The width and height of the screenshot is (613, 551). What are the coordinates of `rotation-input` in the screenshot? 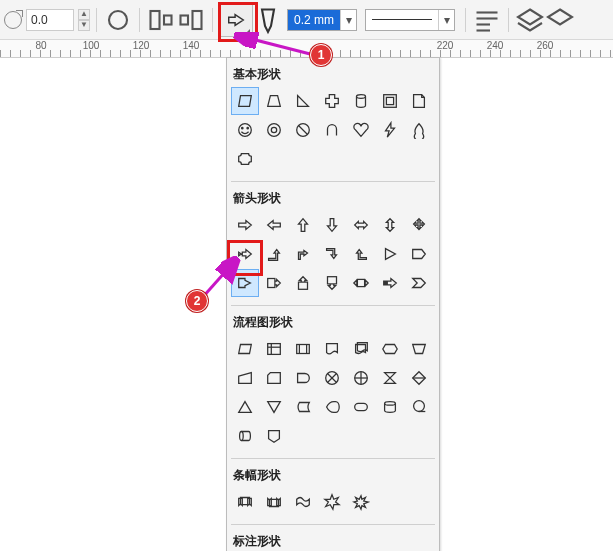 It's located at (50, 20).